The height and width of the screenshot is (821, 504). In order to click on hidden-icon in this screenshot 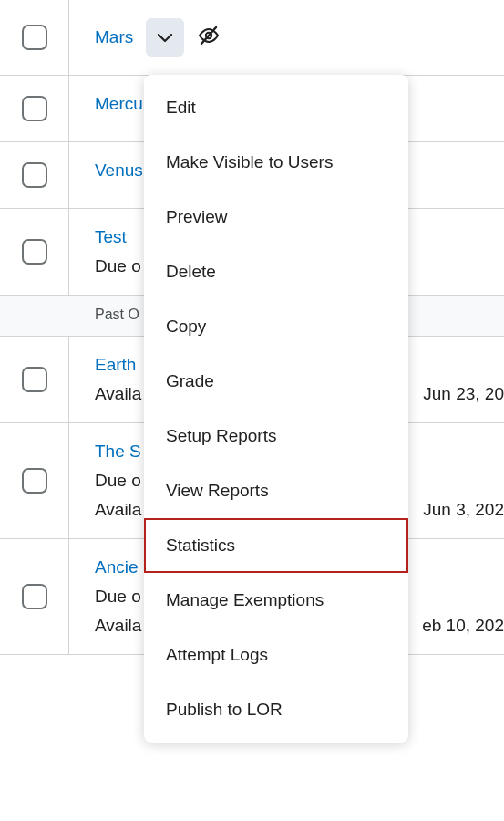, I will do `click(209, 38)`.